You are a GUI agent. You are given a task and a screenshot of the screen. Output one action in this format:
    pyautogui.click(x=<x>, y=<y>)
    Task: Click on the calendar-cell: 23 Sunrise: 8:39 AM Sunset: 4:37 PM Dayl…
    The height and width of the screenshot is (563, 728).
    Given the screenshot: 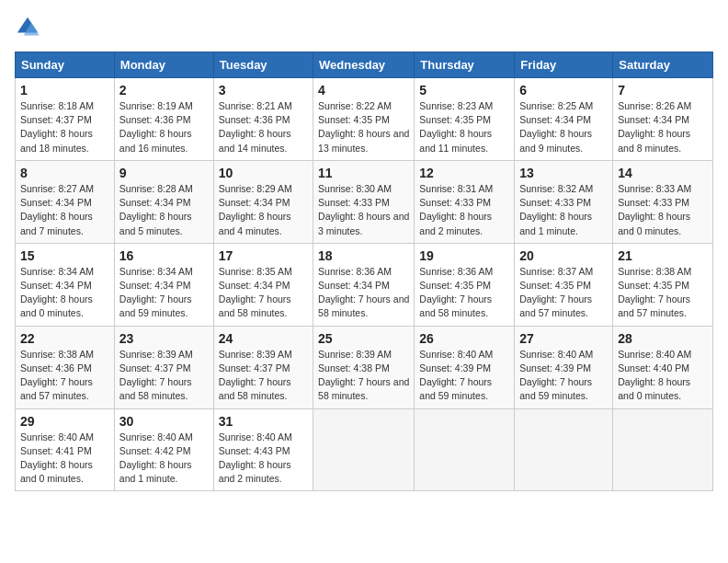 What is the action you would take?
    pyautogui.click(x=164, y=367)
    